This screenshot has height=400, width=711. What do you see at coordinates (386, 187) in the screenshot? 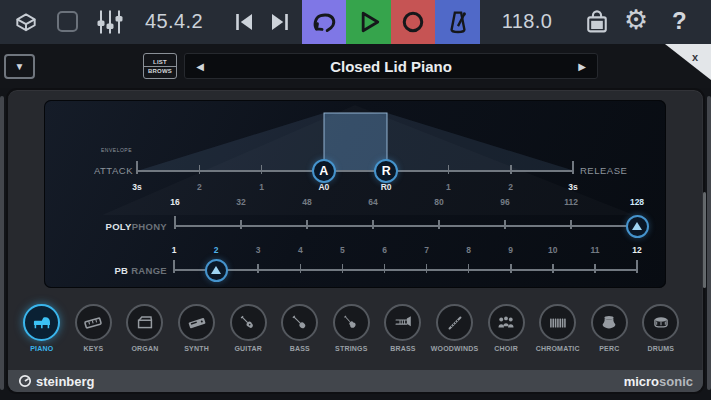
I see `envelope-tick-label: R0` at bounding box center [386, 187].